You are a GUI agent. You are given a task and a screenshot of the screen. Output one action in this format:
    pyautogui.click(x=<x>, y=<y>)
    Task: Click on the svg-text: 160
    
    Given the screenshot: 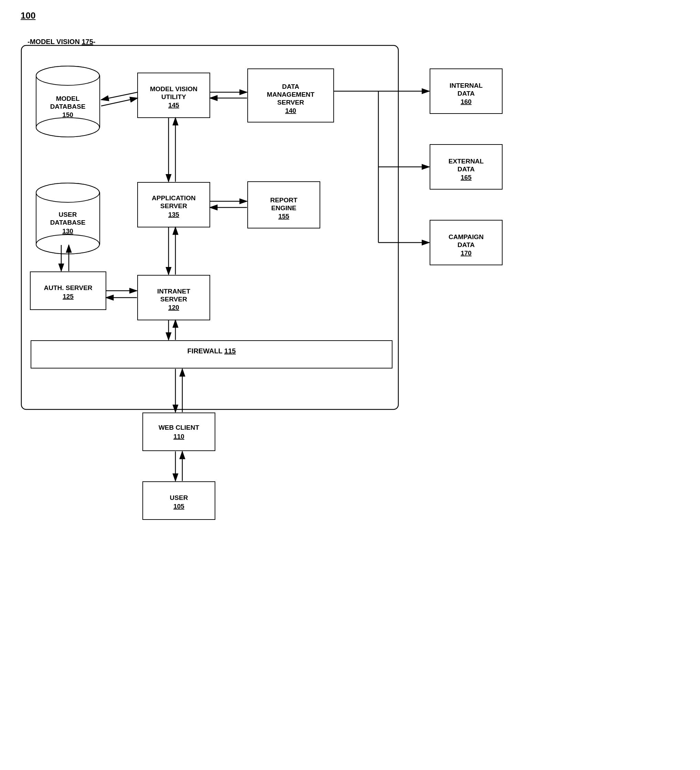 What is the action you would take?
    pyautogui.click(x=466, y=102)
    